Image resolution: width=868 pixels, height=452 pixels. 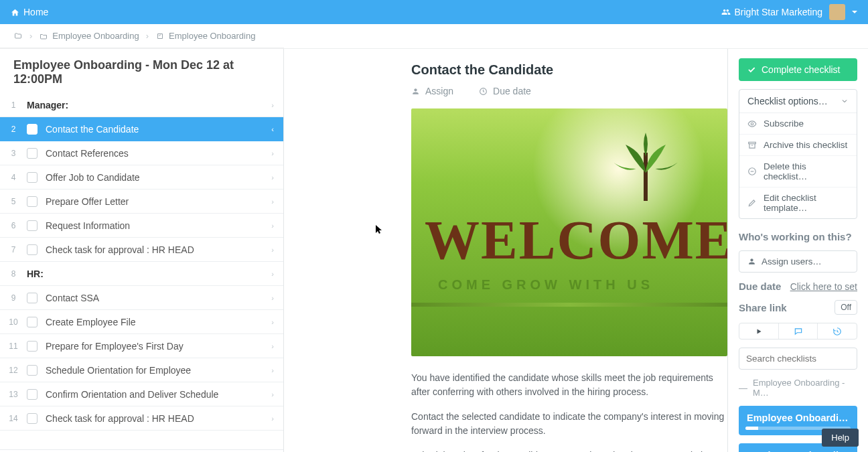 I want to click on tab-comments, so click(x=798, y=331).